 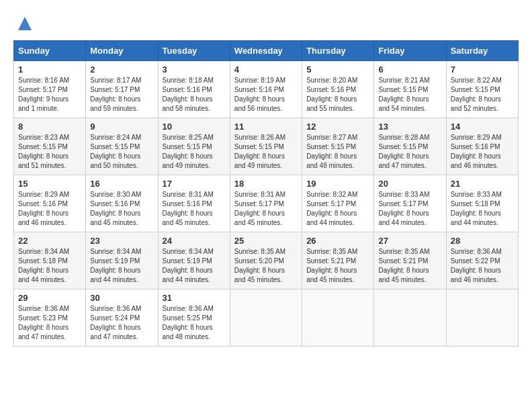 I want to click on day-number: 2, so click(x=122, y=70).